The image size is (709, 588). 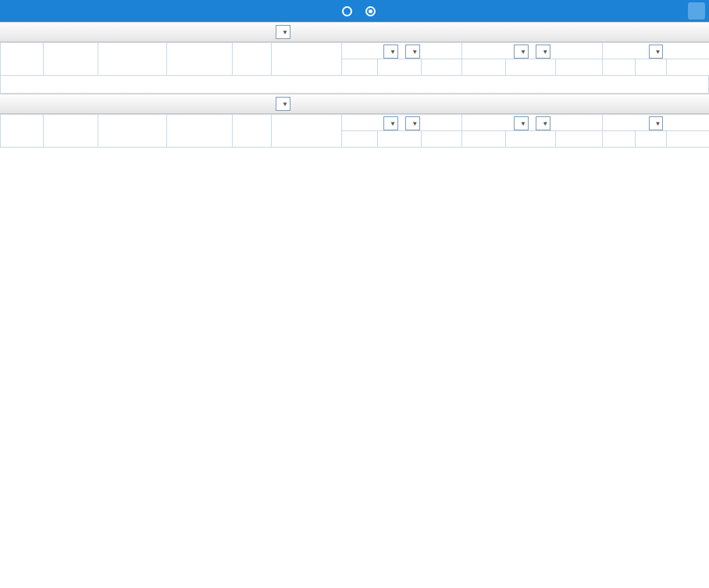 What do you see at coordinates (354, 84) in the screenshot?
I see `summary-bar` at bounding box center [354, 84].